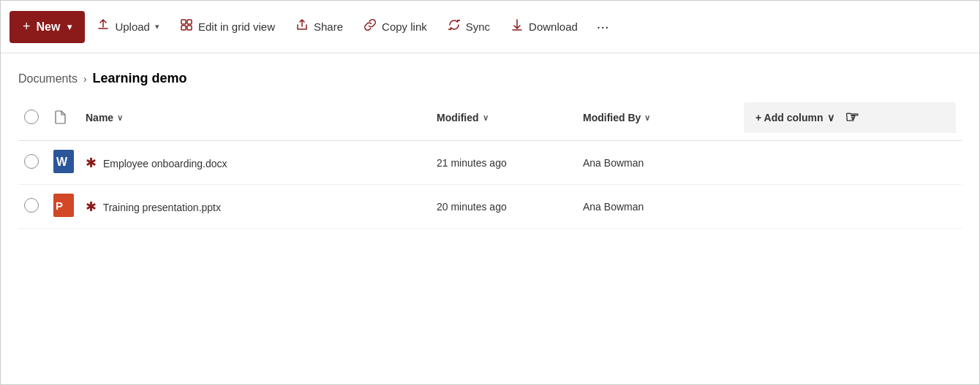  I want to click on modified-col-chevron: ∨, so click(486, 118).